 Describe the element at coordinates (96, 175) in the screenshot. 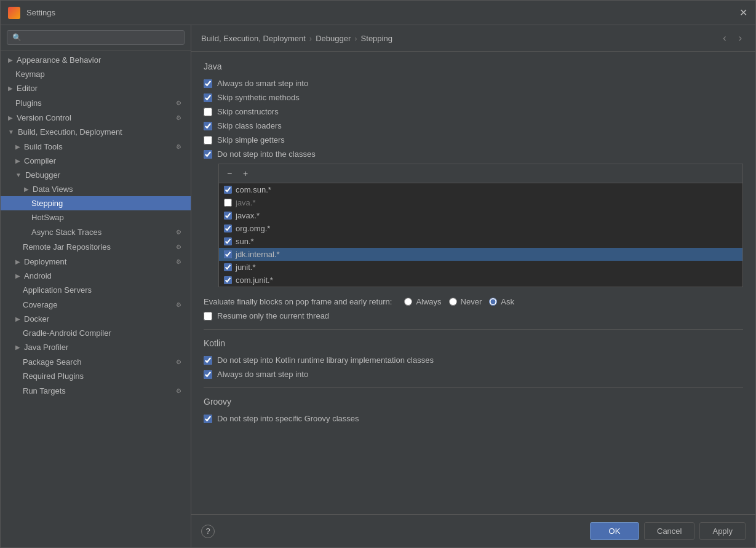

I see `sidebar-item-debugger: ▼Debugger` at that location.